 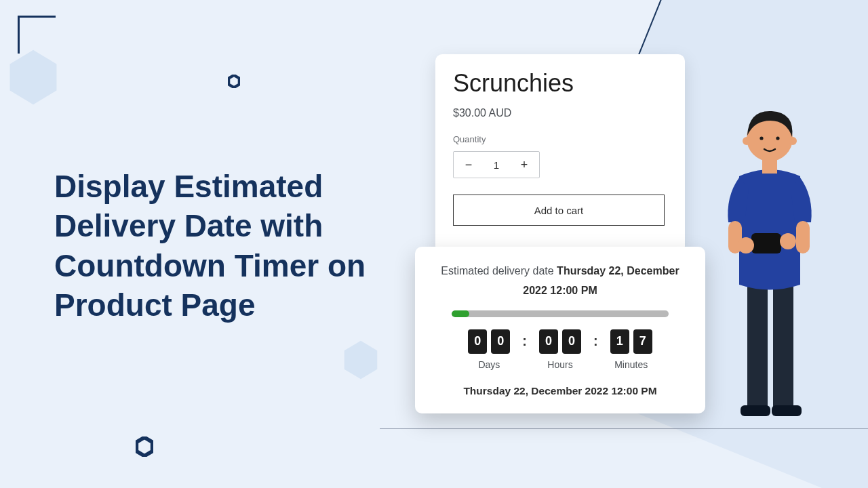 I want to click on quantity-label: Quantity, so click(x=560, y=140).